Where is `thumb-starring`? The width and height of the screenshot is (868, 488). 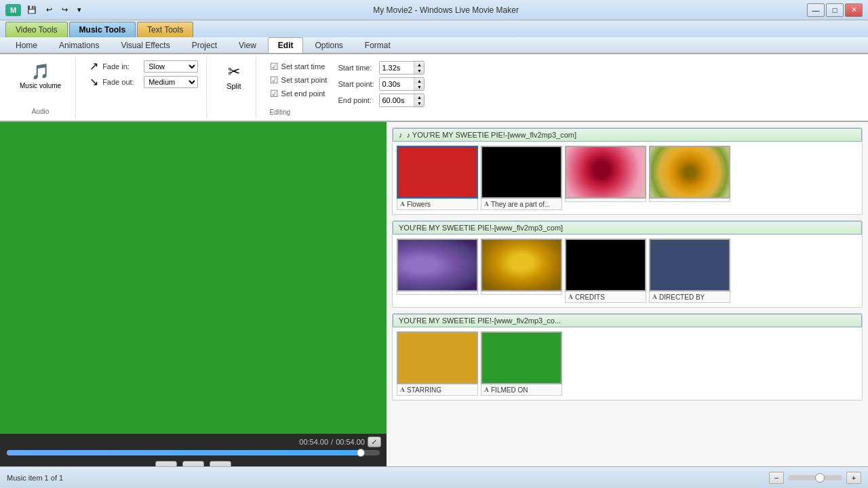
thumb-starring is located at coordinates (437, 358).